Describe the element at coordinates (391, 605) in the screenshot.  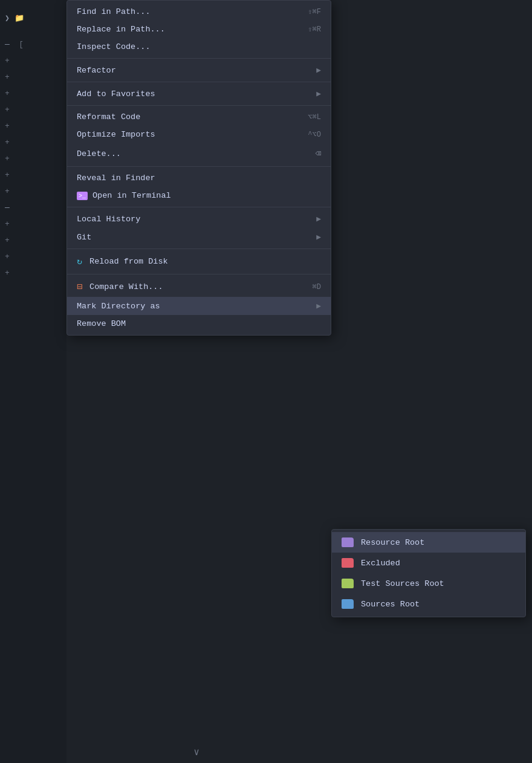
I see `submenu-item-label: Sources Root` at that location.